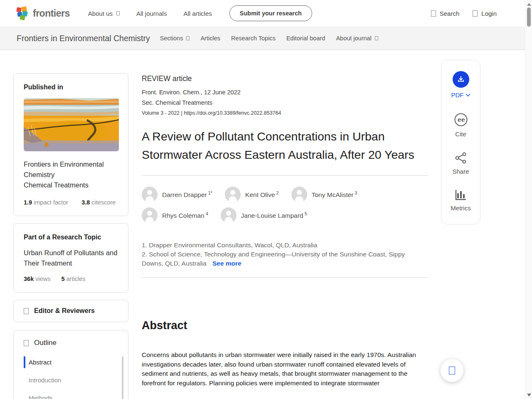 The height and width of the screenshot is (399, 532). Describe the element at coordinates (461, 120) in the screenshot. I see `svg-text: ee` at that location.